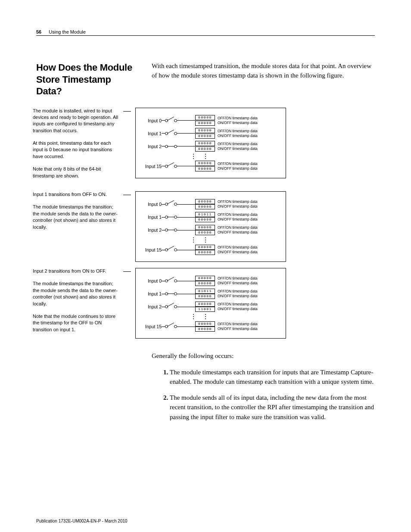 This screenshot has height=532, width=411. What do you see at coordinates (76, 121) in the screenshot?
I see `figure-caption-line: The module is installed, wired to input …` at bounding box center [76, 121].